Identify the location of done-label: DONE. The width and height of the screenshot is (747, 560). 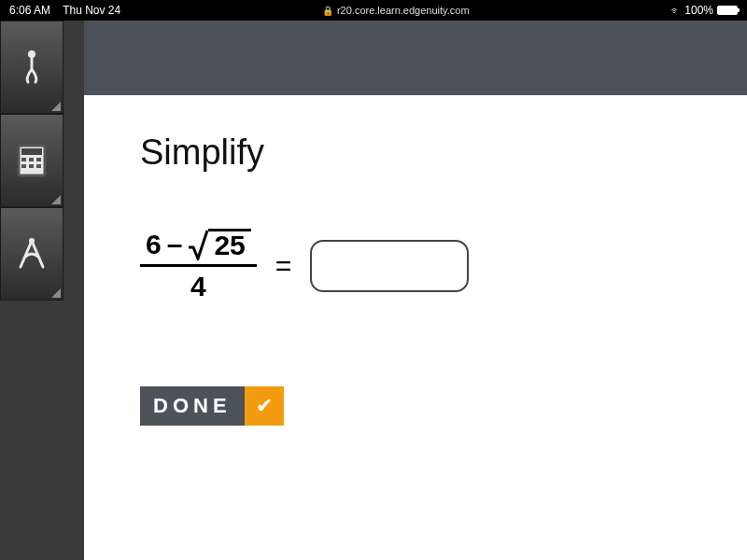
(192, 406).